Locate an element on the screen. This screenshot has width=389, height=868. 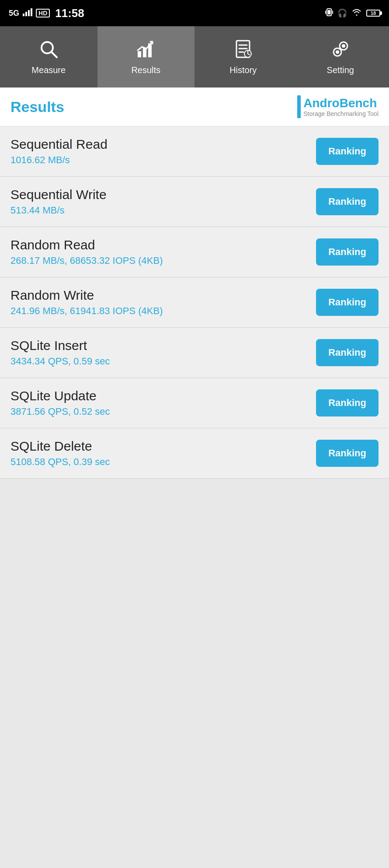
result-value-sqlite-update: 3871.56 QPS, 0.52 sec is located at coordinates (163, 412).